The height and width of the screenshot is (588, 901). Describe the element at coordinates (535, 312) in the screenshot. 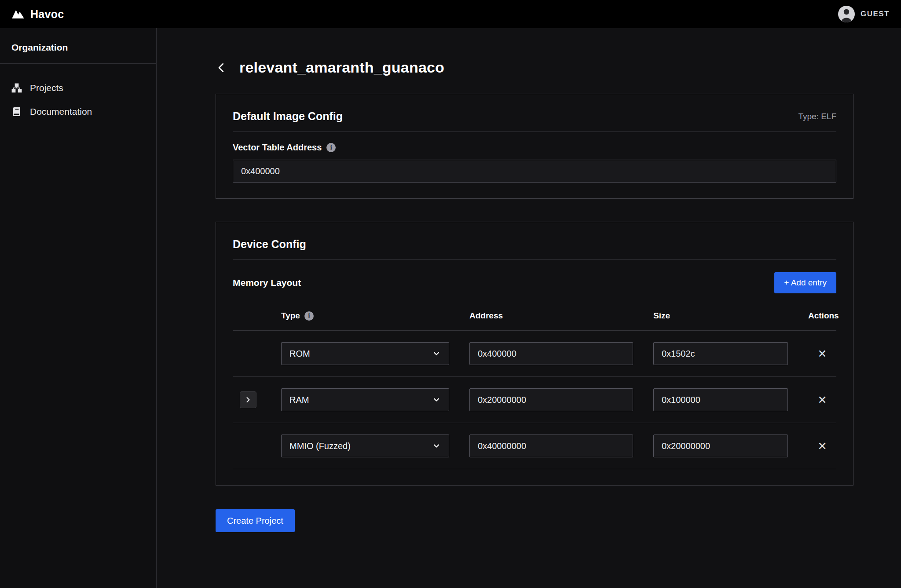

I see `memory-table-header: Type i Address Size Actions` at that location.